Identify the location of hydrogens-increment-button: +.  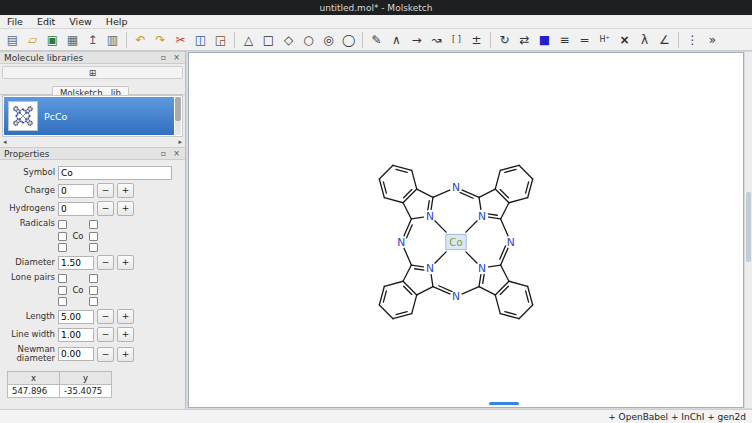
(126, 208).